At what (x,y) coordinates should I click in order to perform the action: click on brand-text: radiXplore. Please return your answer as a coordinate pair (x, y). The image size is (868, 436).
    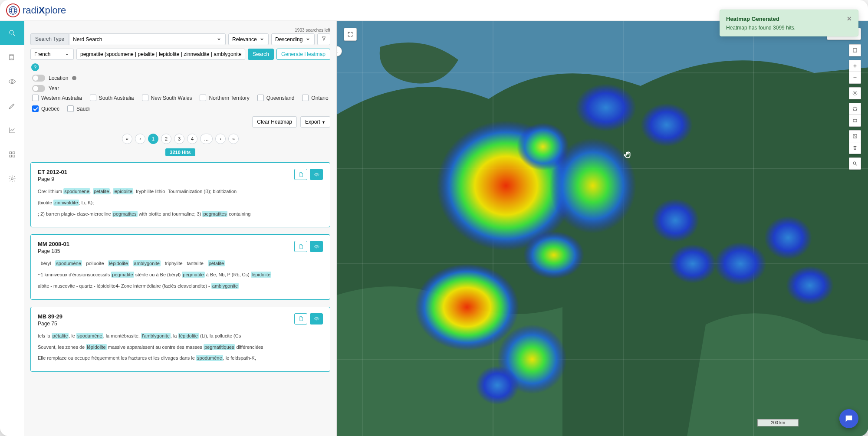
    Looking at the image, I should click on (44, 10).